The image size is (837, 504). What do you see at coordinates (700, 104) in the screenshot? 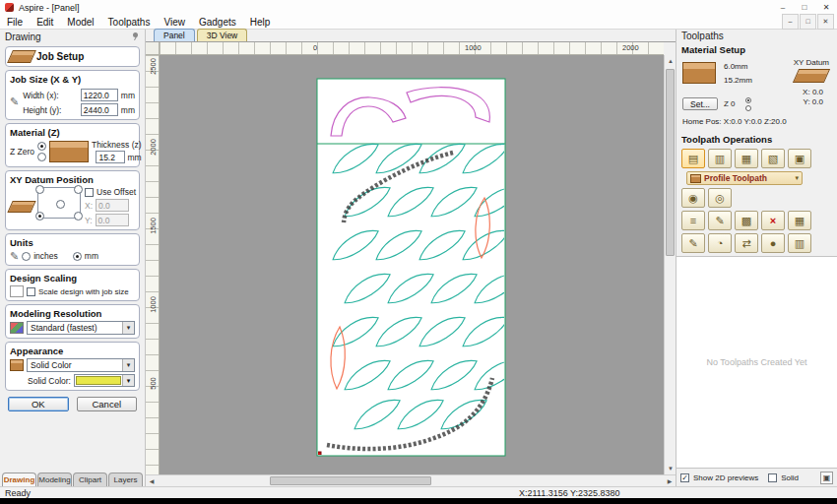
I see `material-set-button: Set...` at bounding box center [700, 104].